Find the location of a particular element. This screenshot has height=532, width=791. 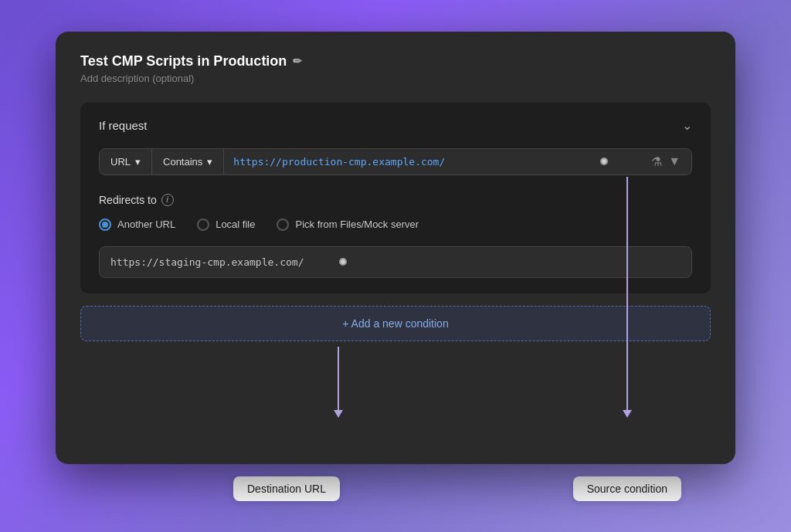

source-connector-dot is located at coordinates (604, 161).